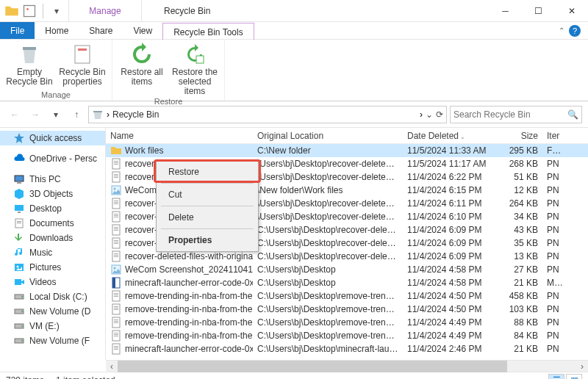 This screenshot has width=588, height=379. What do you see at coordinates (35, 115) in the screenshot?
I see `nav-forward-button: →` at bounding box center [35, 115].